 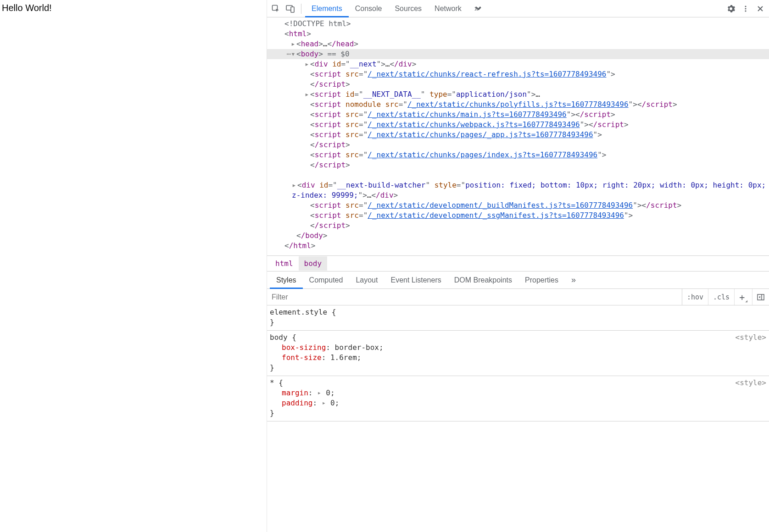 What do you see at coordinates (518, 348) in the screenshot?
I see `style-property: box-sizing: border-box;` at bounding box center [518, 348].